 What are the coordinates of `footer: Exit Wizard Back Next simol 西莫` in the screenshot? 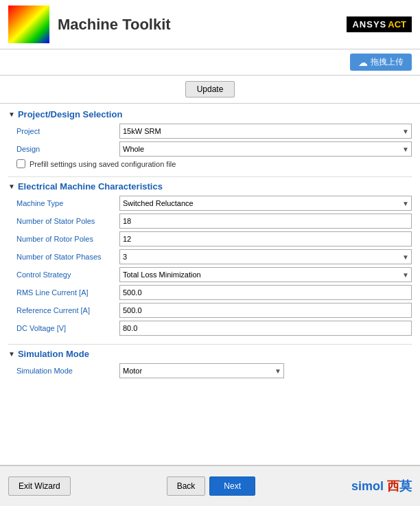 It's located at (210, 485).